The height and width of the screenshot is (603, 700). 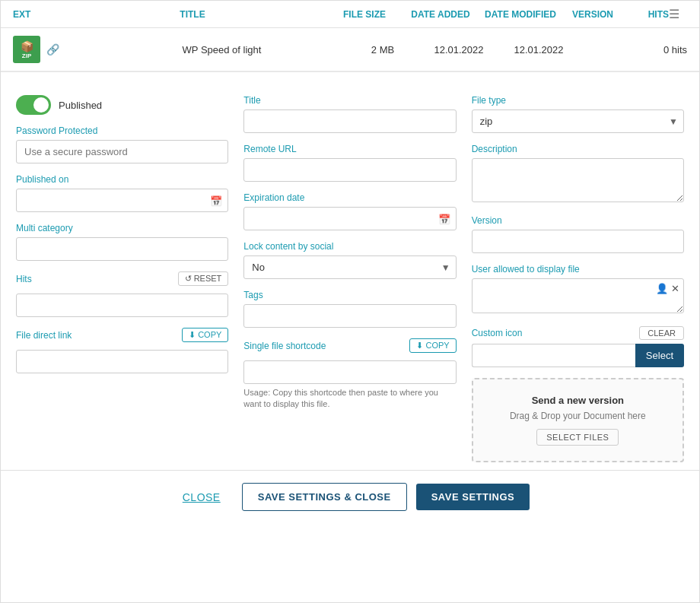 What do you see at coordinates (36, 14) in the screenshot?
I see `col-header-ext: EXT` at bounding box center [36, 14].